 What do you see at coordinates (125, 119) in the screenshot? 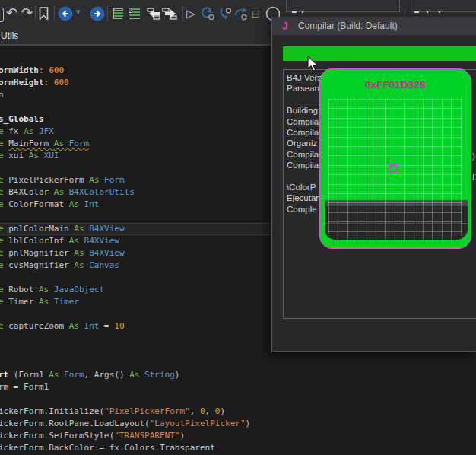
I see `code-line: s_Globals` at bounding box center [125, 119].